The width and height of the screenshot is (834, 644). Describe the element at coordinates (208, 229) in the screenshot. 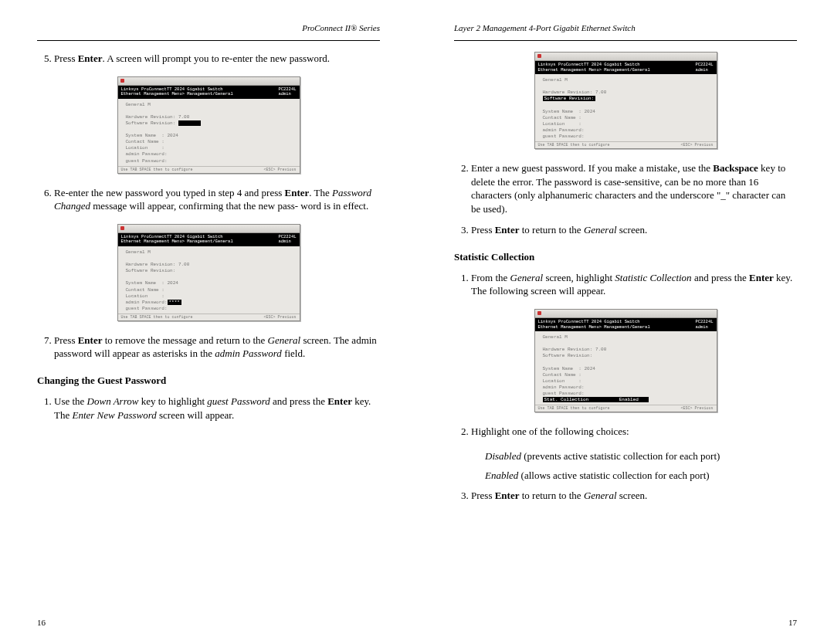

I see `shot2-titlebar` at that location.